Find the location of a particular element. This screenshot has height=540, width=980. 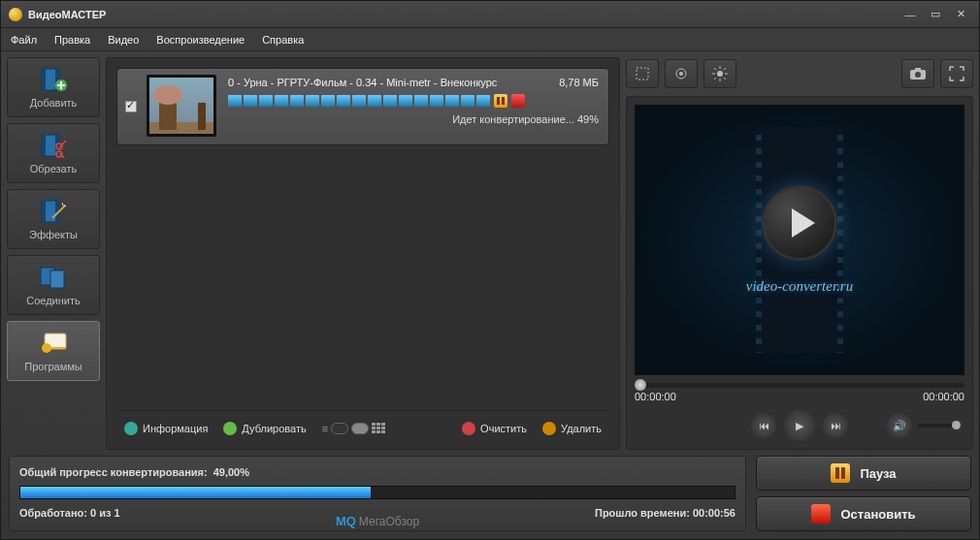

settings-button is located at coordinates (681, 74).